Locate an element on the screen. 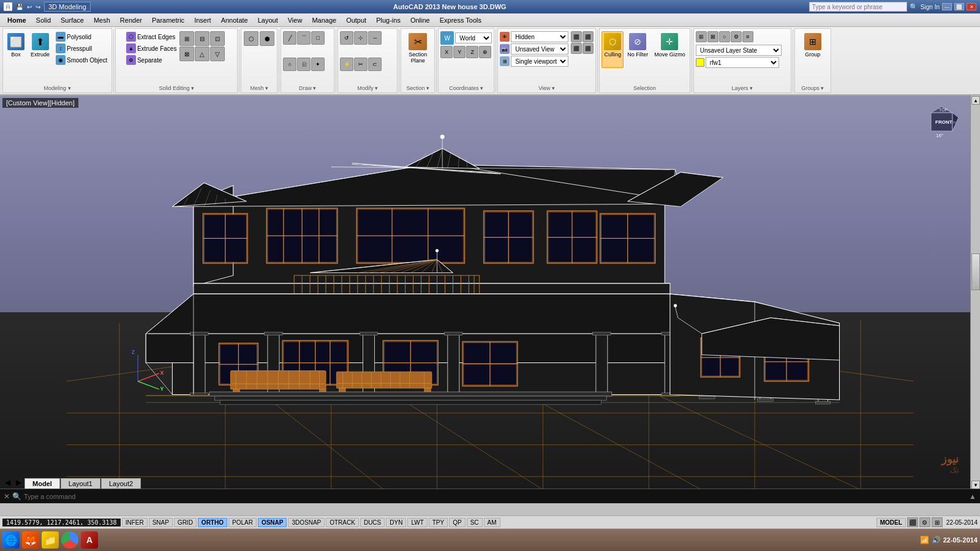 The height and width of the screenshot is (551, 980). menu-item-mesh: Mesh is located at coordinates (102, 20).